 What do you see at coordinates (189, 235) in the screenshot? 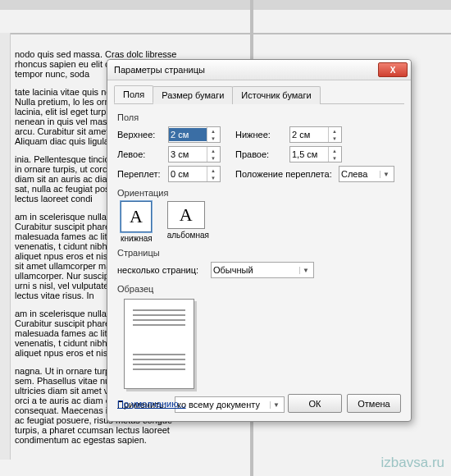
I see `landscape-label: альбомная` at bounding box center [189, 235].